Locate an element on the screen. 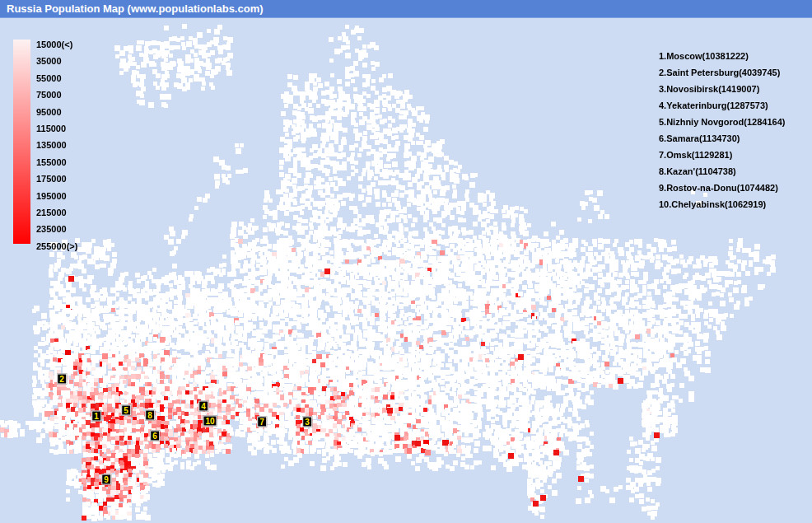 The height and width of the screenshot is (523, 812). city-marker-5: 5 is located at coordinates (126, 410).